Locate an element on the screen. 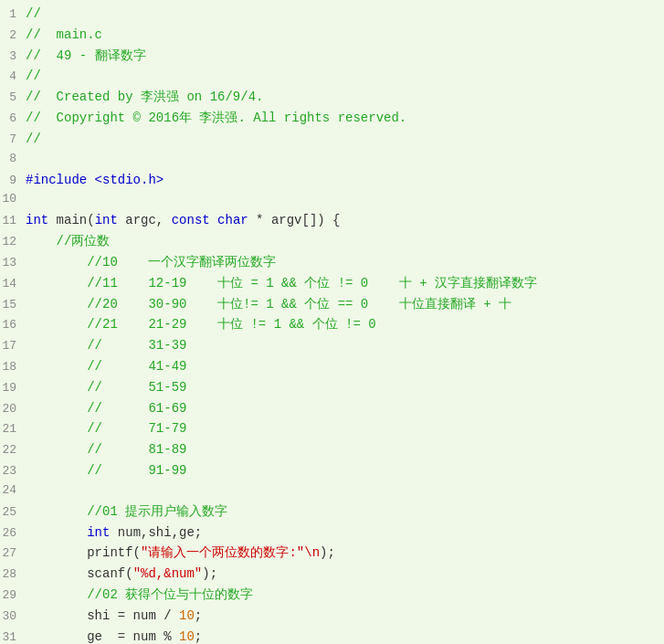 The width and height of the screenshot is (664, 644). code-line: 23 // 91-99 is located at coordinates (332, 471).